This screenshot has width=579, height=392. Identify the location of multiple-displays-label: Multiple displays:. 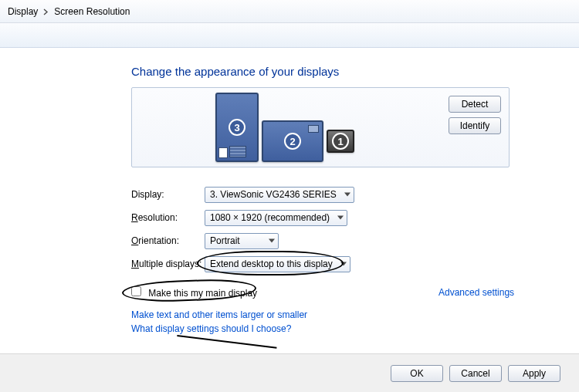
(168, 264).